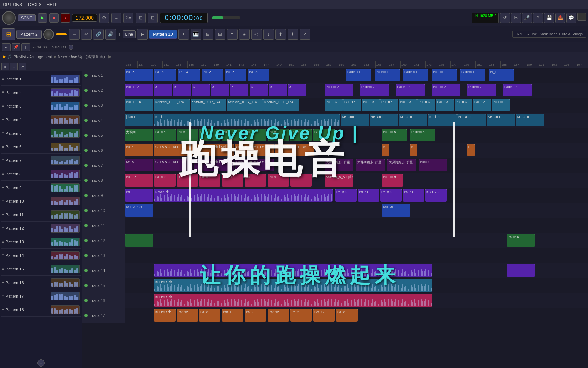 The width and height of the screenshot is (588, 368). What do you see at coordinates (103, 75) in the screenshot?
I see `track-label-1: Track 1` at bounding box center [103, 75].